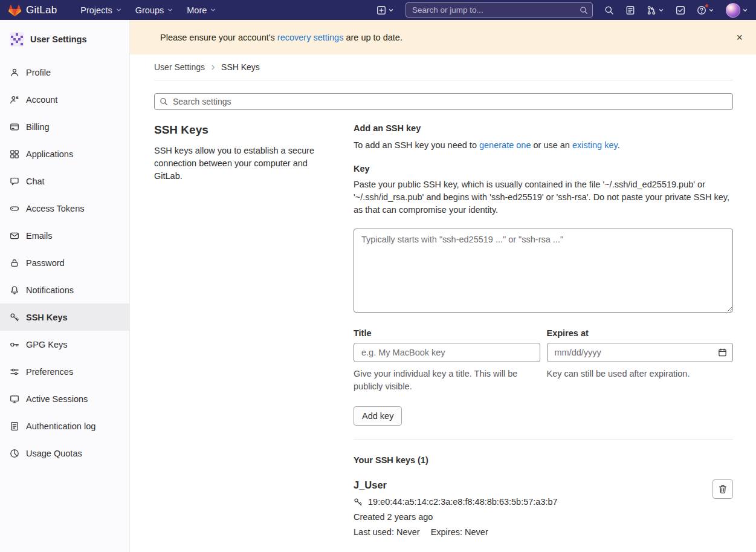 The image size is (756, 552). Describe the element at coordinates (386, 10) in the screenshot. I see `new-menu-button` at that location.